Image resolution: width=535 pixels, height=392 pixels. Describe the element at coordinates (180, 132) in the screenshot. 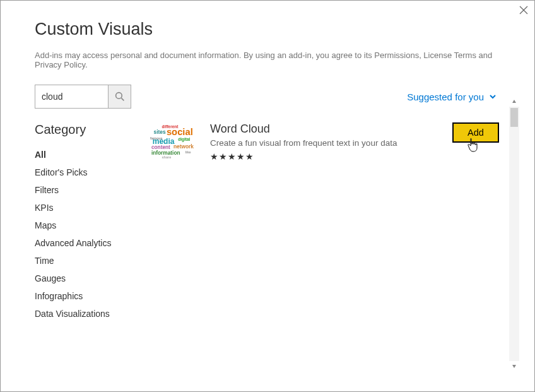

I see `svg-text: social` at that location.